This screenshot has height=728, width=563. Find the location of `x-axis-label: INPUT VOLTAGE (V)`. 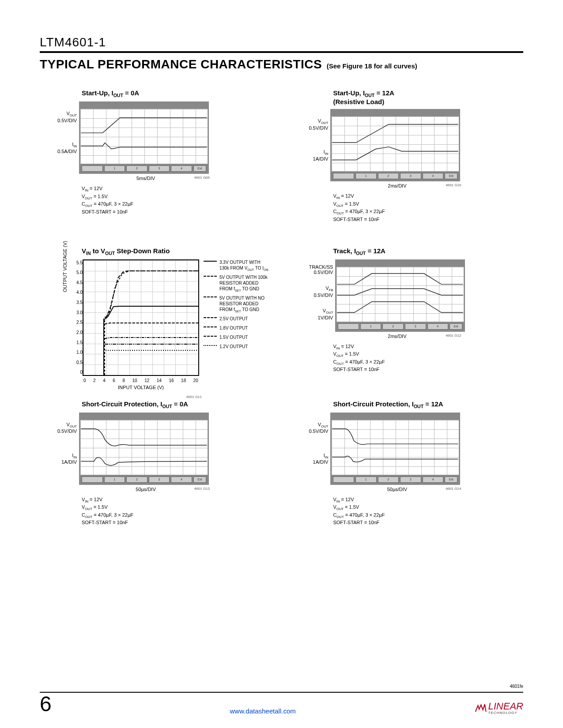

x-axis-label: INPUT VOLTAGE (V) is located at coordinates (141, 387).